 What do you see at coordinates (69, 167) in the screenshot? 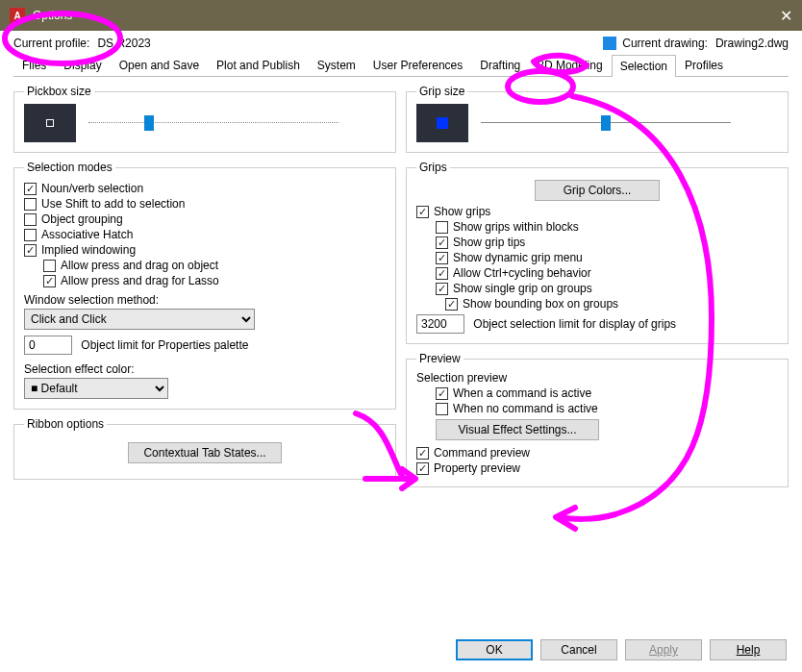
I see `selection-modes-legend: Selection modes` at bounding box center [69, 167].